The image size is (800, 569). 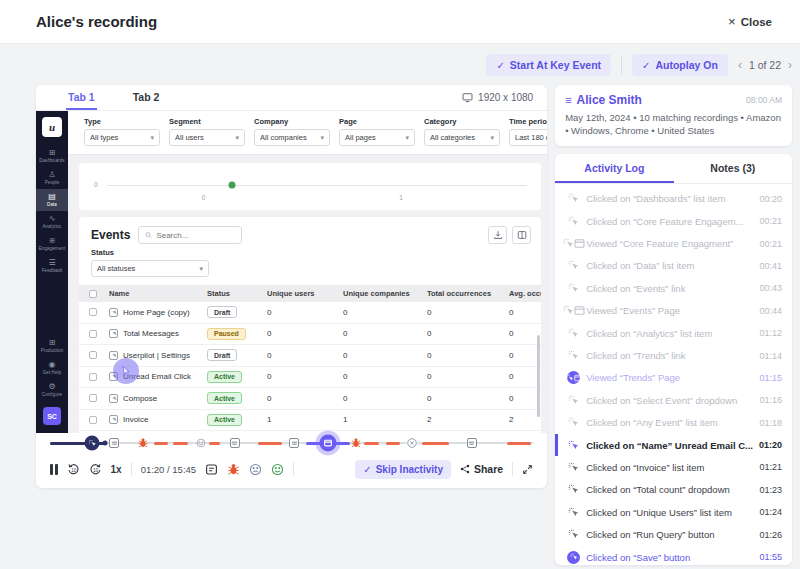 What do you see at coordinates (96, 470) in the screenshot?
I see `forward-10-icon: 10` at bounding box center [96, 470].